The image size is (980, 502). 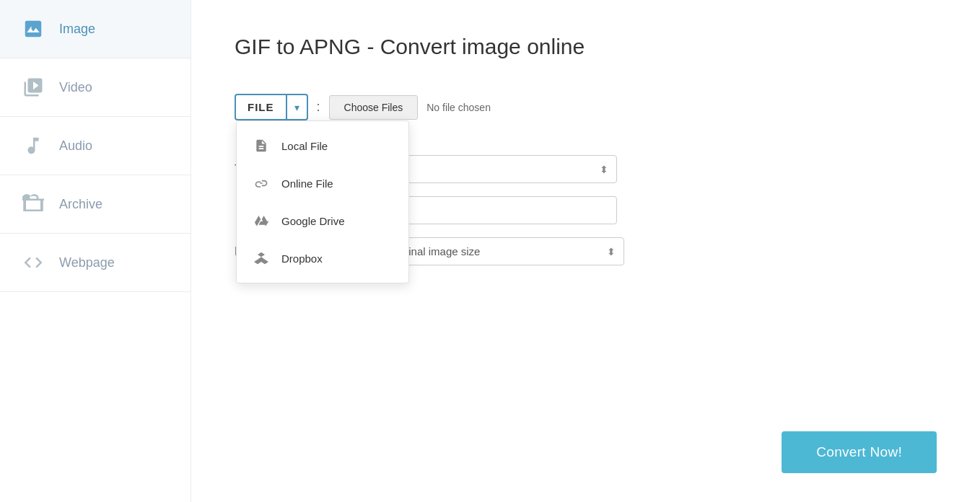 What do you see at coordinates (95, 263) in the screenshot?
I see `sidebar-item-webpage: Webpage` at bounding box center [95, 263].